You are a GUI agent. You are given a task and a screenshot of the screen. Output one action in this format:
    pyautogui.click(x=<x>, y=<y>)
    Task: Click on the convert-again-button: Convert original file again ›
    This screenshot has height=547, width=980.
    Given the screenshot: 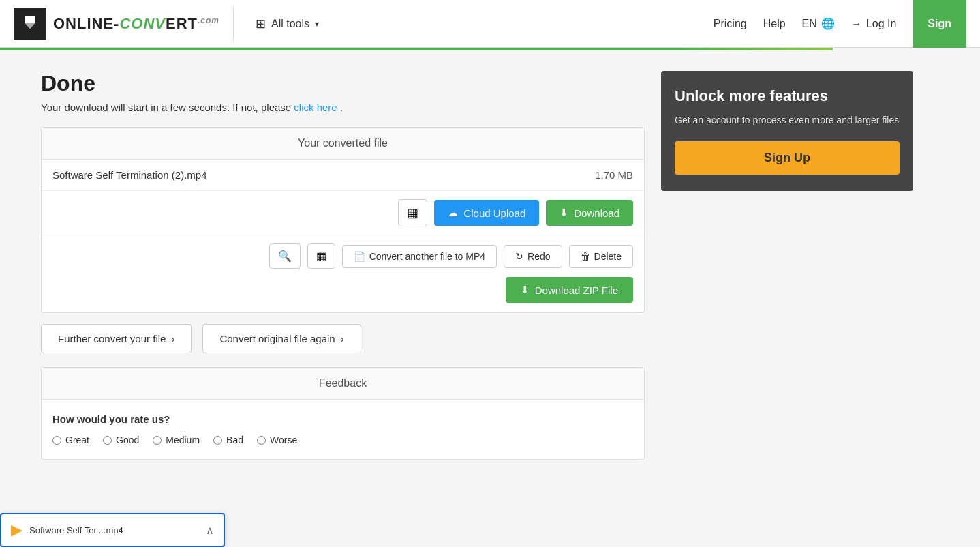 What is the action you would take?
    pyautogui.click(x=281, y=338)
    